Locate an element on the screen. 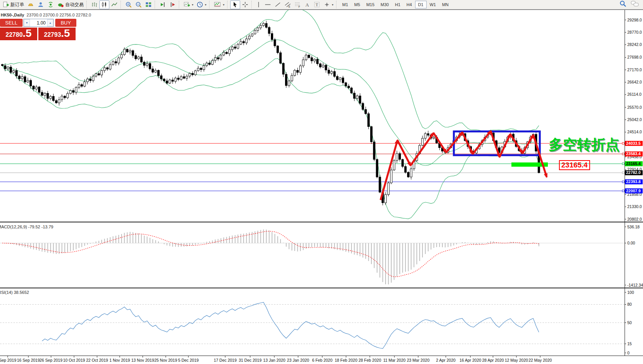 This screenshot has height=364, width=643. zoom-in-button is located at coordinates (129, 5).